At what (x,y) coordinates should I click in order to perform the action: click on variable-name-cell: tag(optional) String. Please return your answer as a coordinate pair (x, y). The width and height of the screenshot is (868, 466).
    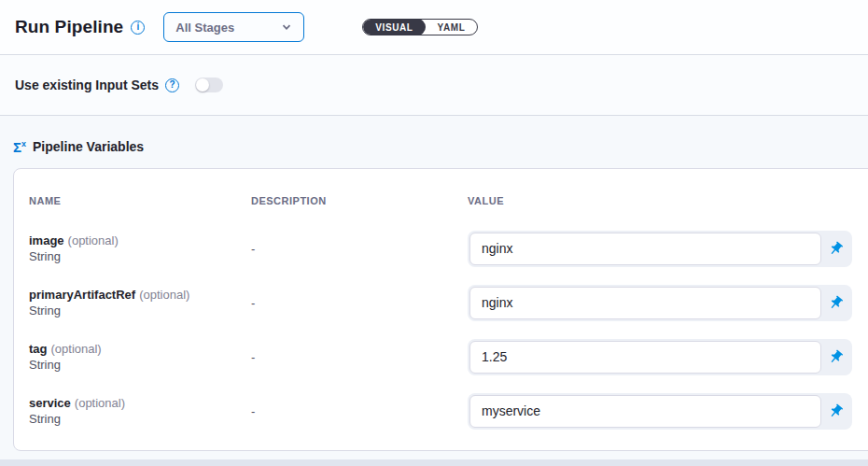
    Looking at the image, I should click on (140, 357).